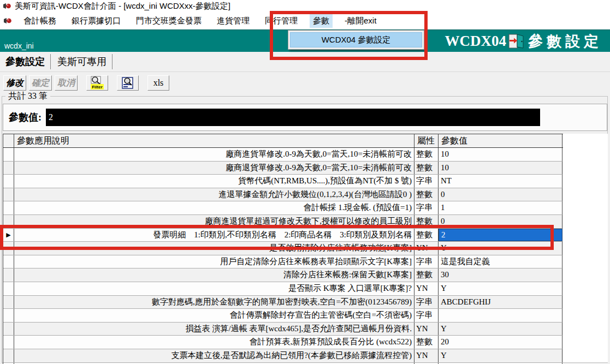 Image resolution: width=610 pixels, height=364 pixels. What do you see at coordinates (97, 87) in the screenshot?
I see `svg-text: Filter` at bounding box center [97, 87].